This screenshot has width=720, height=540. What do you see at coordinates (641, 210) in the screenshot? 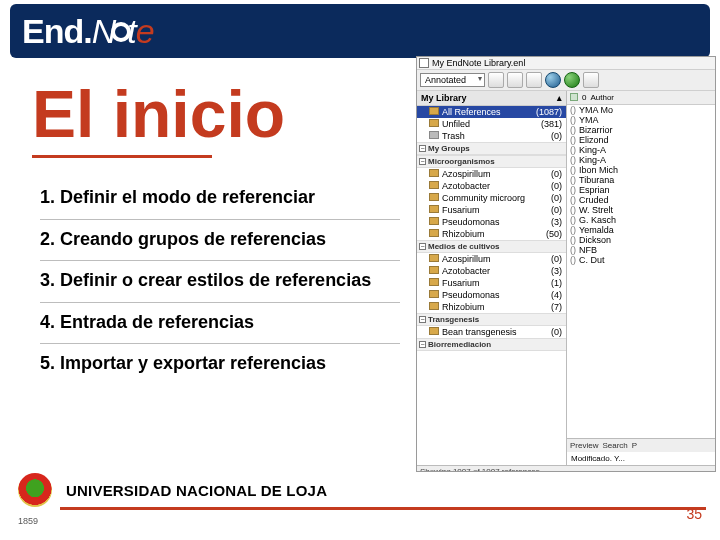
I see `reference-row: ()W. Strelt` at bounding box center [641, 210].